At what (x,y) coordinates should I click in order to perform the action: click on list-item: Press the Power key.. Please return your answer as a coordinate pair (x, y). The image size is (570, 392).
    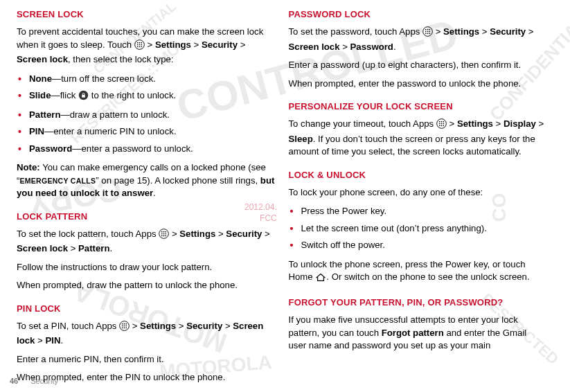
    Looking at the image, I should click on (418, 211).